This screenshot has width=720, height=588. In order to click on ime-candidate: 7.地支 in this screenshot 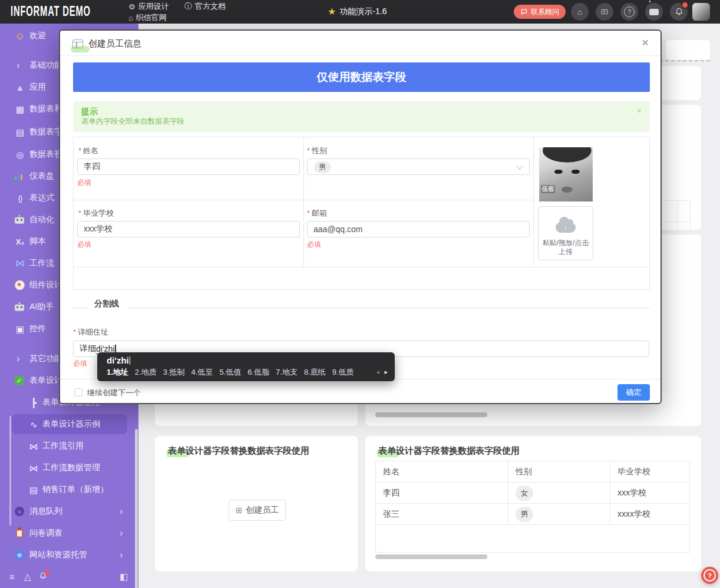, I will do `click(286, 372)`.